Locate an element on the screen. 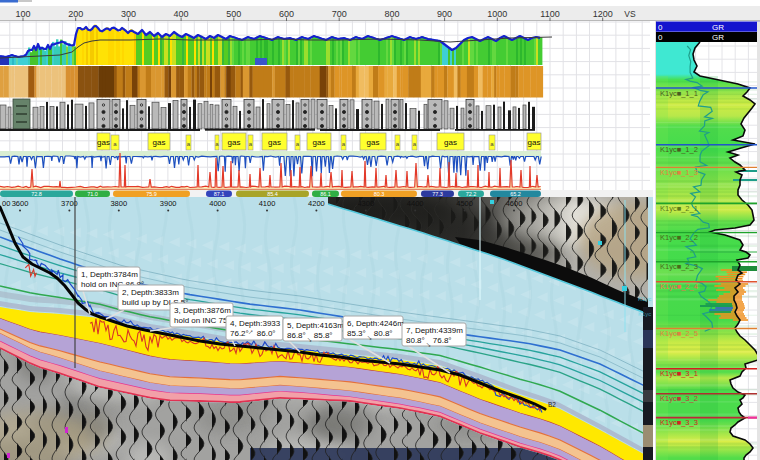 The width and height of the screenshot is (760, 460). svg-text: K1yc■_2_3 is located at coordinates (679, 266).